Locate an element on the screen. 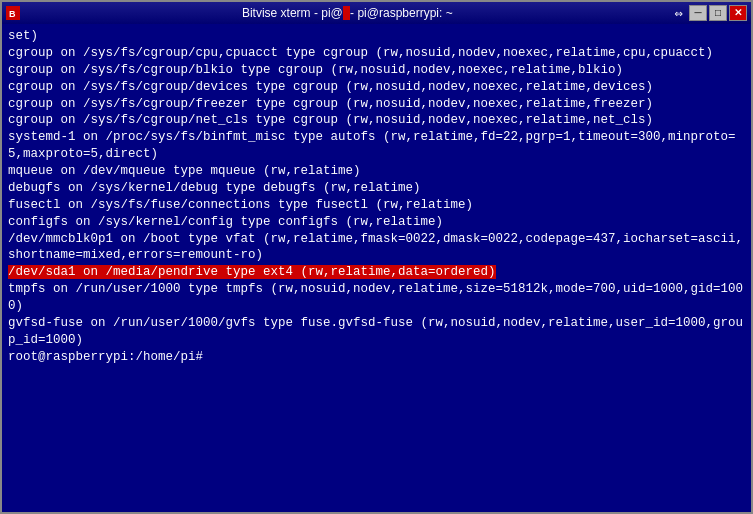 The width and height of the screenshot is (753, 514). title-username is located at coordinates (346, 13).